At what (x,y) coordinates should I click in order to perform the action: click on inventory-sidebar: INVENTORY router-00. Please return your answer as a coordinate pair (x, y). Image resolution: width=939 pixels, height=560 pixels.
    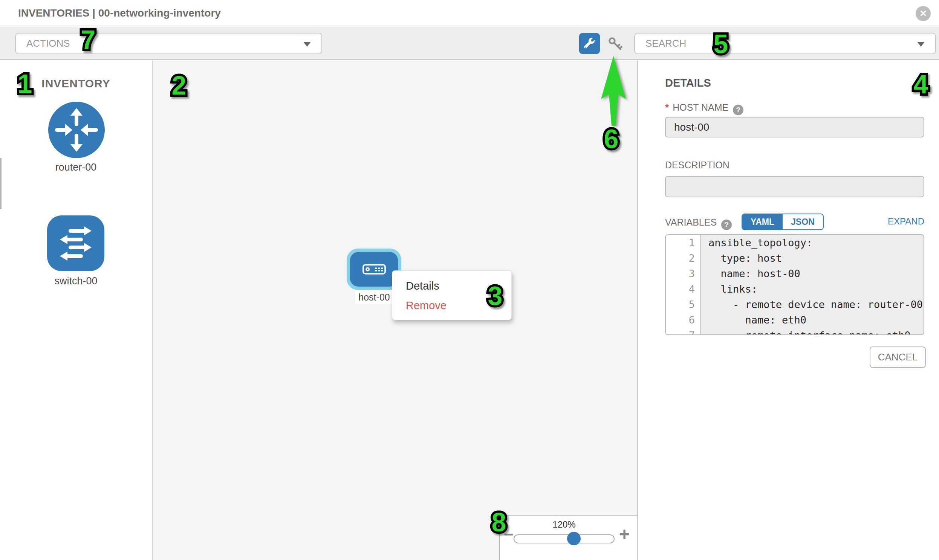
    Looking at the image, I should click on (76, 310).